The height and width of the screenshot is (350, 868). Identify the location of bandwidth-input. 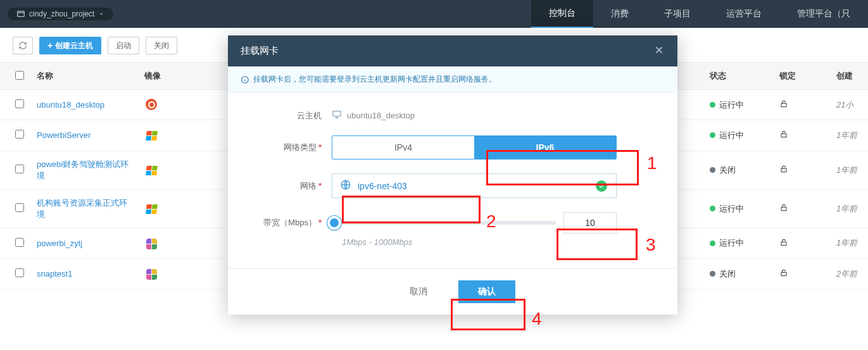
(590, 223).